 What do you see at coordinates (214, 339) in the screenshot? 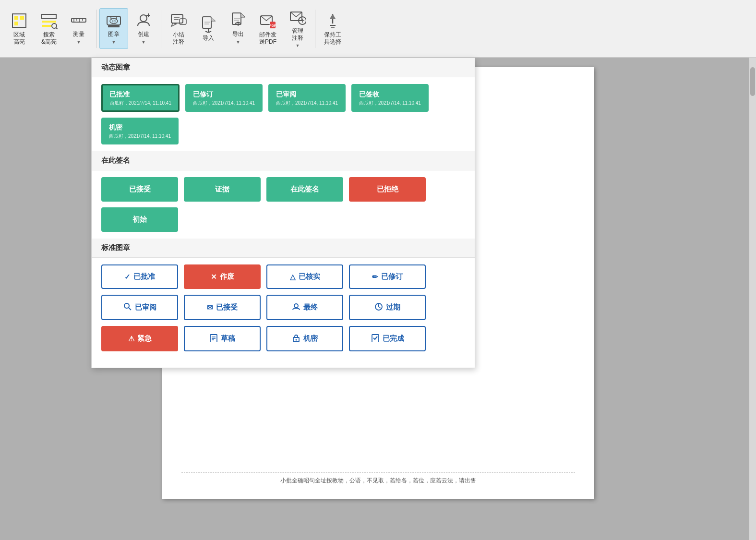
I see `std-draft-icon` at bounding box center [214, 339].